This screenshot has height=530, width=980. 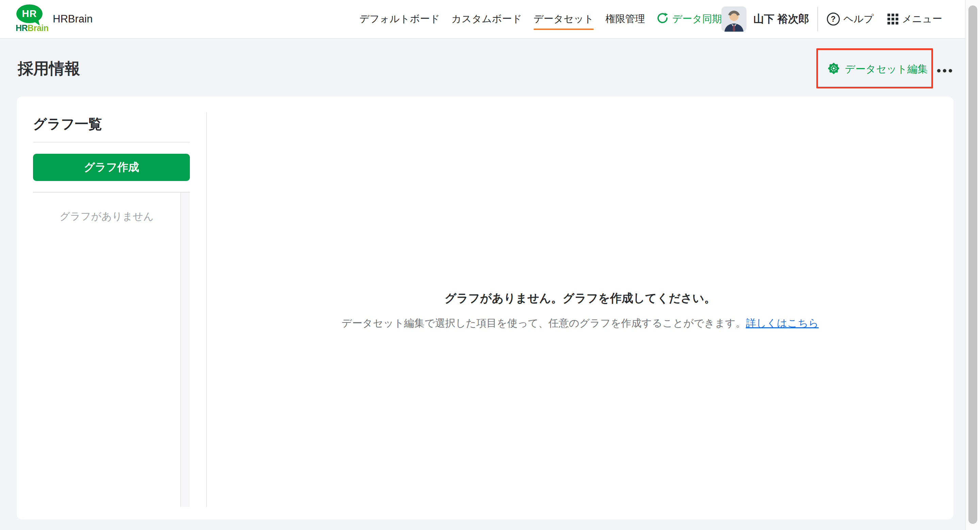 I want to click on gear-icon, so click(x=834, y=69).